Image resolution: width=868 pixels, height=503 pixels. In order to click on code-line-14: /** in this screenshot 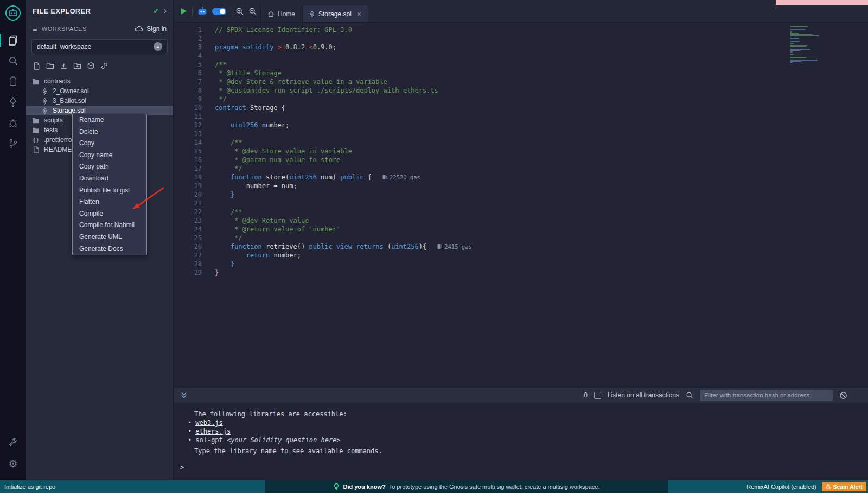, I will do `click(541, 143)`.